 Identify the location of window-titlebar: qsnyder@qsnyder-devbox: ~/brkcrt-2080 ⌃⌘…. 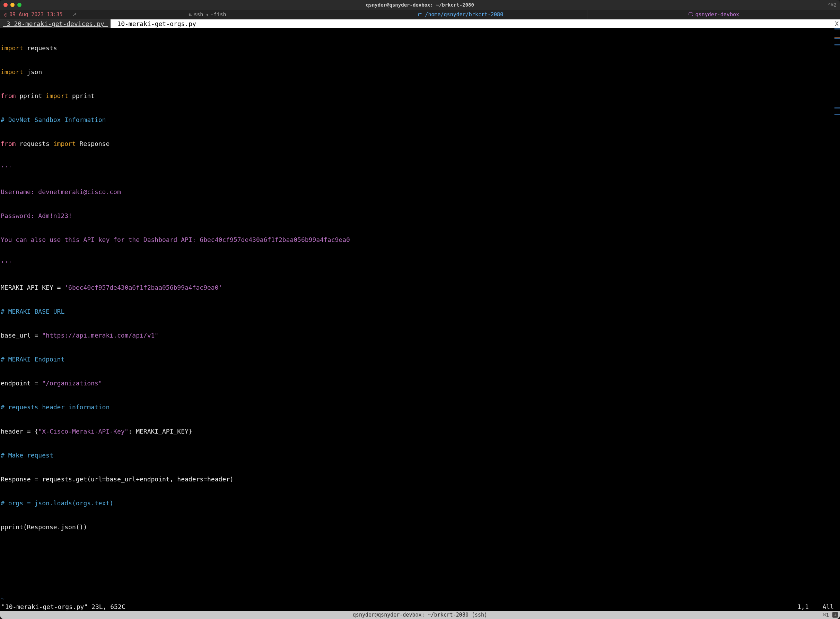
(420, 5).